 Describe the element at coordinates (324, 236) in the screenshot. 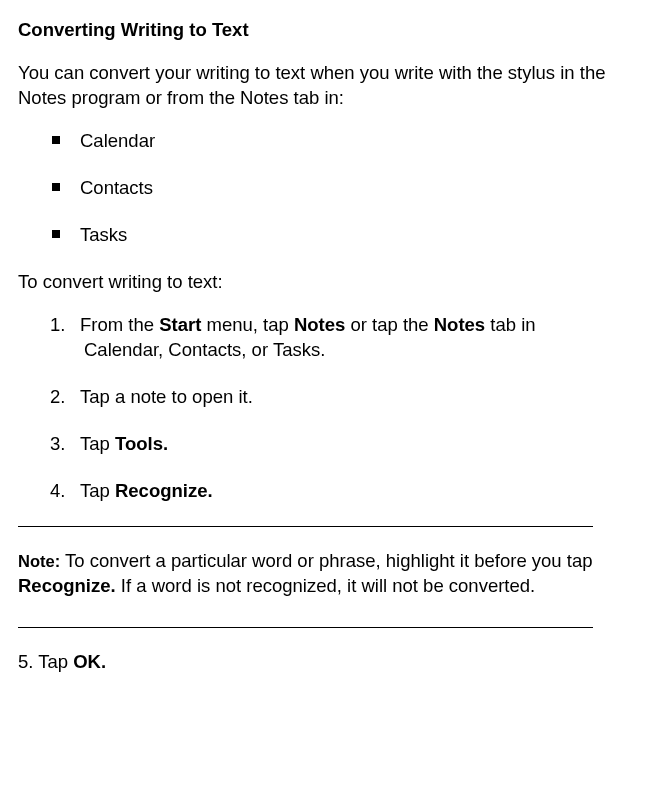

I see `list-item: Tasks` at that location.